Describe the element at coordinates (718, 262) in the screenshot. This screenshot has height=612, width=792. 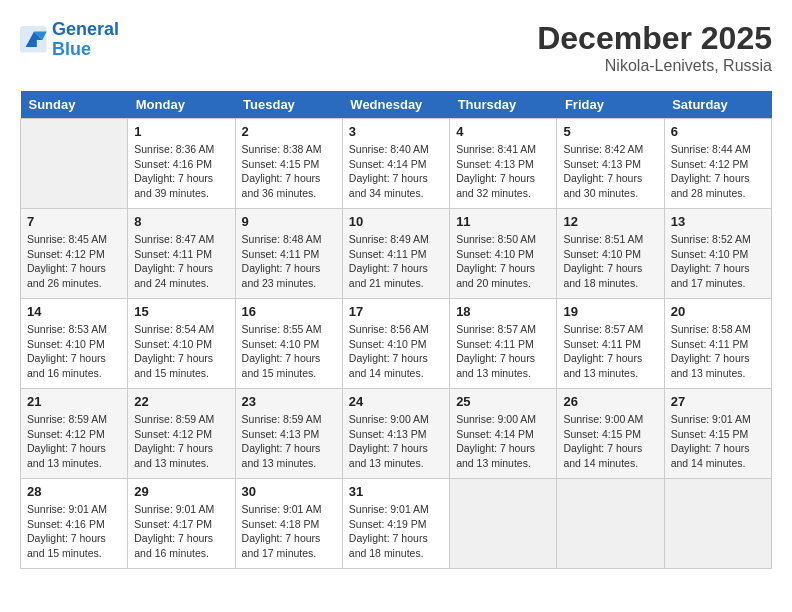
I see `day-info: Sunrise: 8:52 AMSunset: 4:10 PMDaylight:…` at that location.